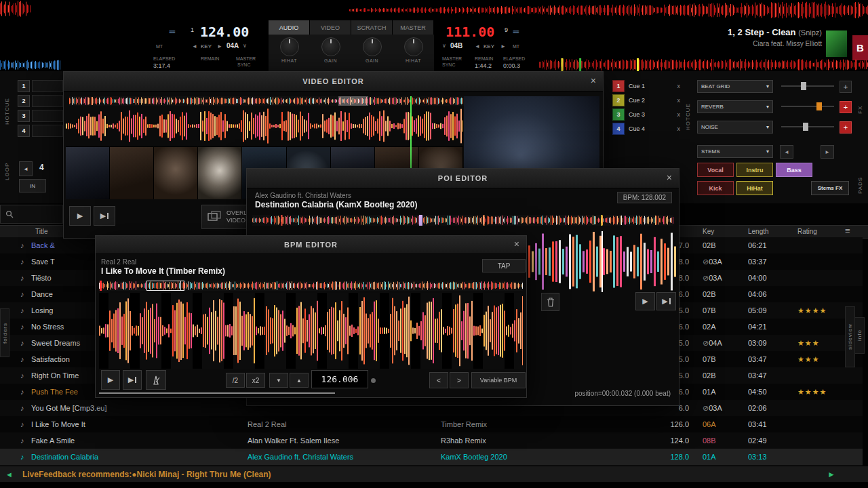 This screenshot has width=868, height=488. What do you see at coordinates (431, 424) in the screenshot?
I see `track-row: ♪I Like To Move ItReal 2 RealTimber Remi…` at bounding box center [431, 424].